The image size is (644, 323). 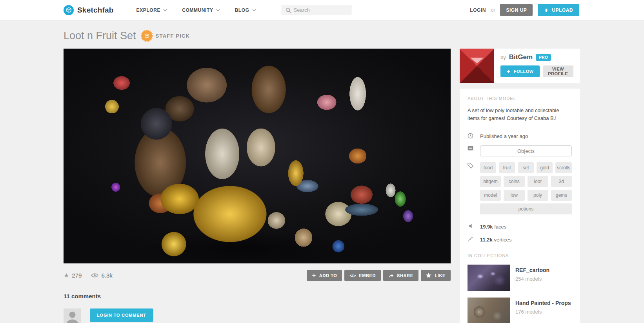 I want to click on follow-button: FOLLOW, so click(x=520, y=71).